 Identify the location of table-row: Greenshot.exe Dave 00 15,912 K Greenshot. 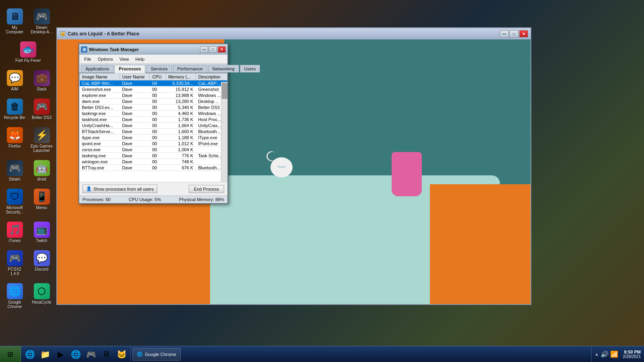
(154, 89).